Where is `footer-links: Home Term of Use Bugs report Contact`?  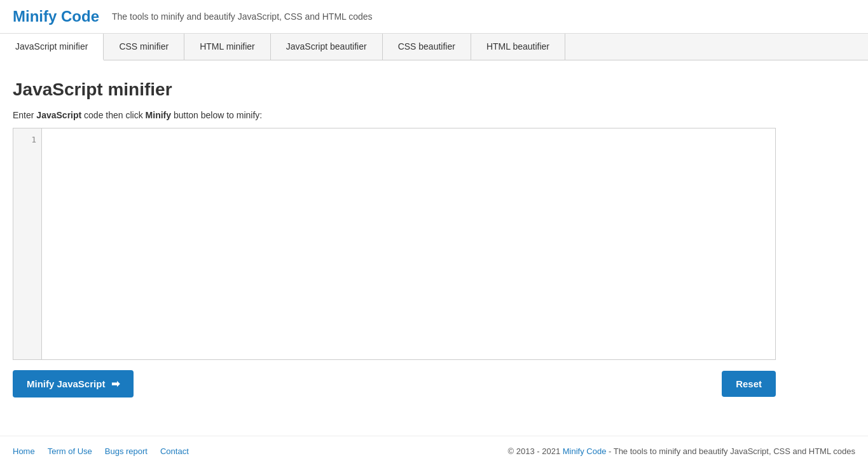 footer-links: Home Term of Use Bugs report Contact is located at coordinates (100, 452).